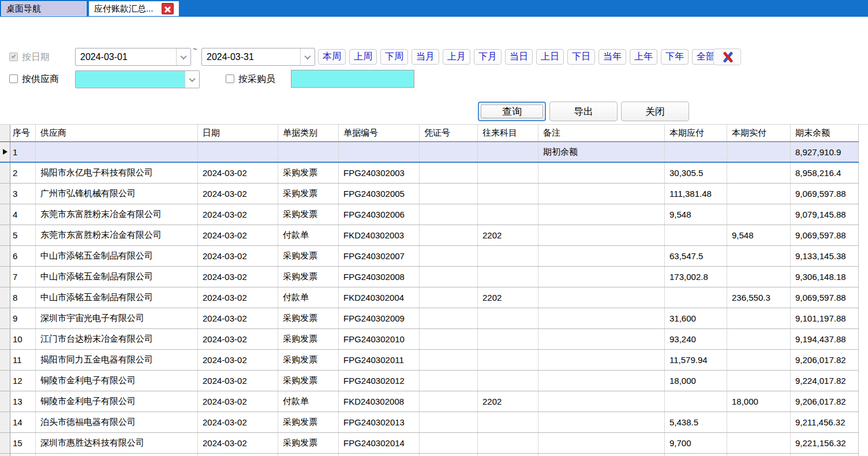 Image resolution: width=868 pixels, height=456 pixels. Describe the element at coordinates (192, 80) in the screenshot. I see `supplier-dropdown-button` at that location.